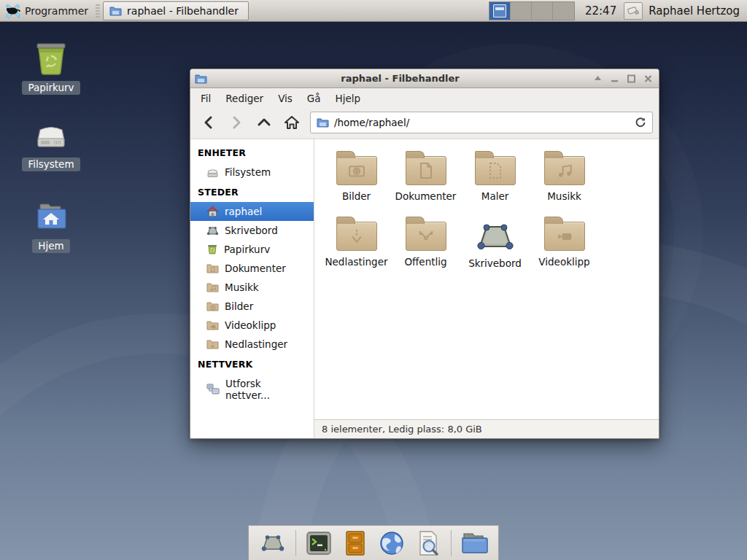  I want to click on menu-help: Hjelp, so click(349, 98).